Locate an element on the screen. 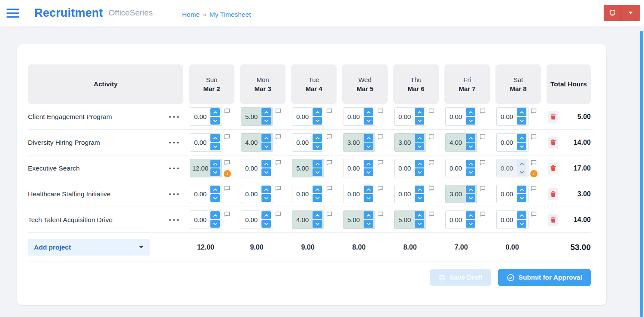 The image size is (644, 317). hours-input: 12.00 is located at coordinates (206, 168).